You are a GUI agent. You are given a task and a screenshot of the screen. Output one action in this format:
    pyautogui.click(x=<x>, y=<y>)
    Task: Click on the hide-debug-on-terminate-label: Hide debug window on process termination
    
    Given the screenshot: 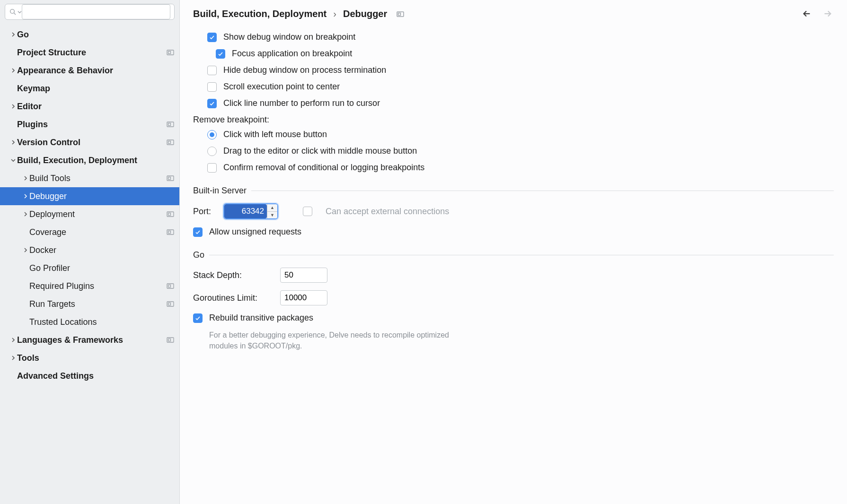 What is the action you would take?
    pyautogui.click(x=305, y=70)
    